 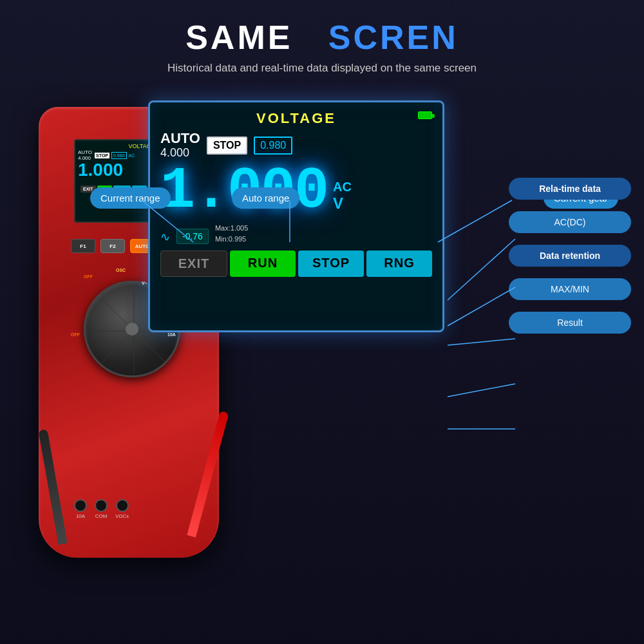 What do you see at coordinates (263, 264) in the screenshot?
I see `run-button: RUN` at bounding box center [263, 264].